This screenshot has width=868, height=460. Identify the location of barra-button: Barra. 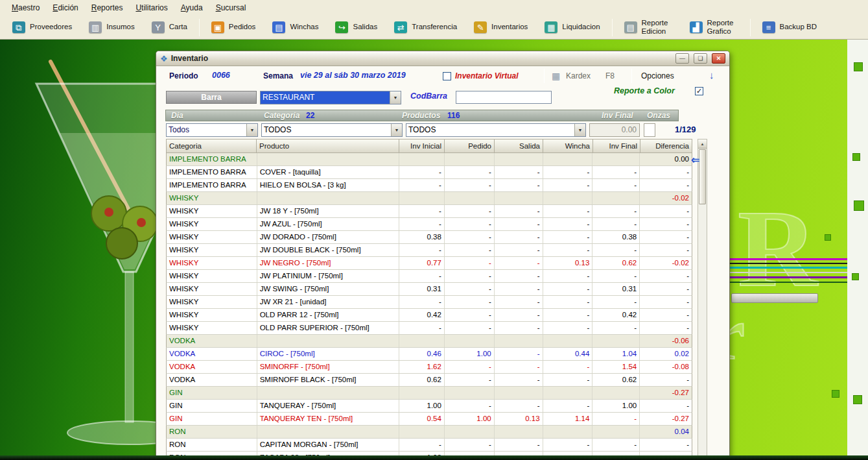
(211, 97).